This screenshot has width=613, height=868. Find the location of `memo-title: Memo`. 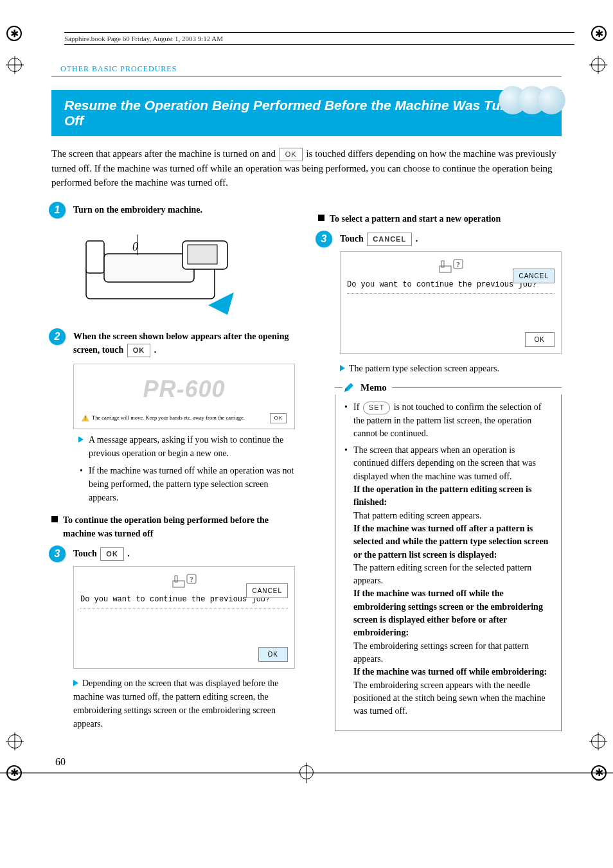

memo-title: Memo is located at coordinates (374, 388).